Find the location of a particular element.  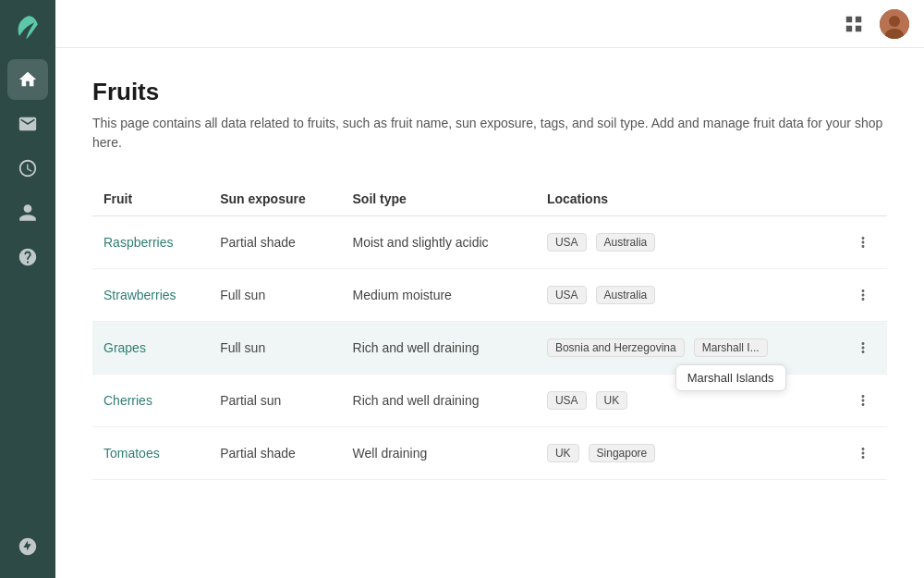

more-button-raspberries is located at coordinates (863, 242).